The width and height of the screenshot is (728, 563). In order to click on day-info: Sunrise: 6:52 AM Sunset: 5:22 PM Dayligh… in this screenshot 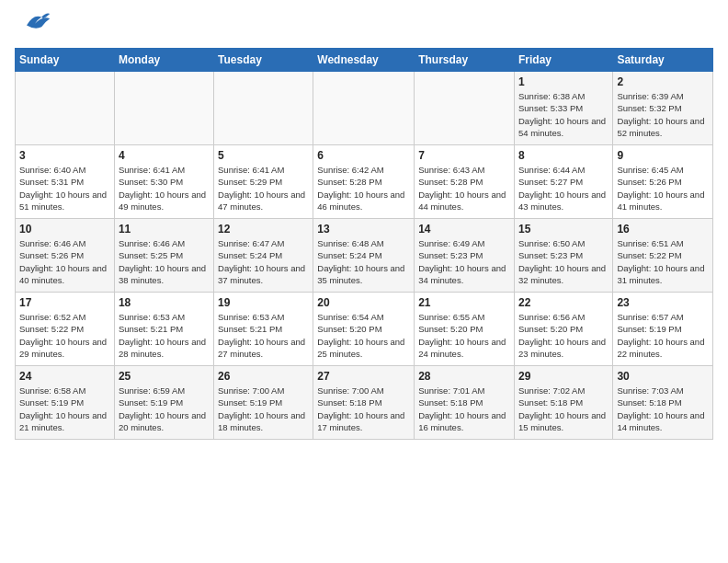, I will do `click(64, 335)`.